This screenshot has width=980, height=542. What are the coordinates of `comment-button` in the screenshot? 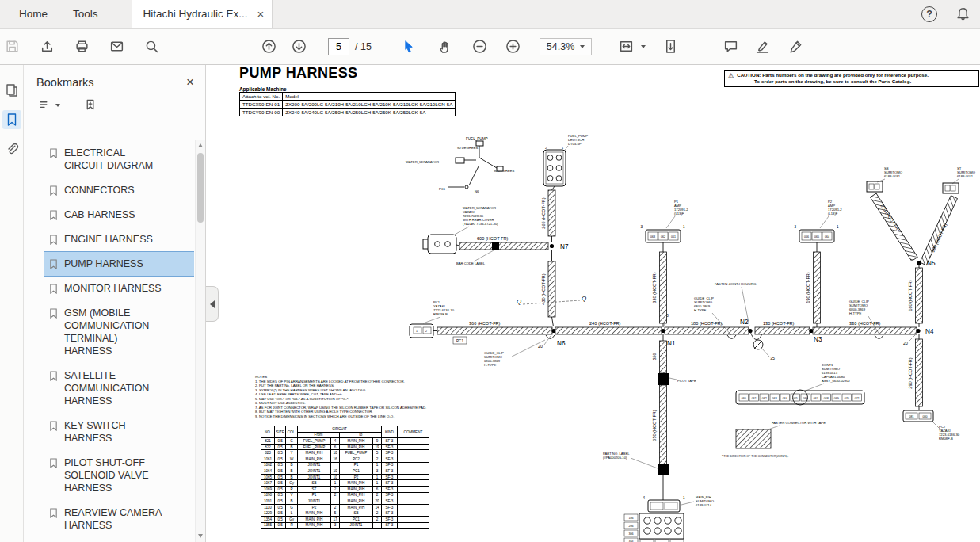 It's located at (730, 47).